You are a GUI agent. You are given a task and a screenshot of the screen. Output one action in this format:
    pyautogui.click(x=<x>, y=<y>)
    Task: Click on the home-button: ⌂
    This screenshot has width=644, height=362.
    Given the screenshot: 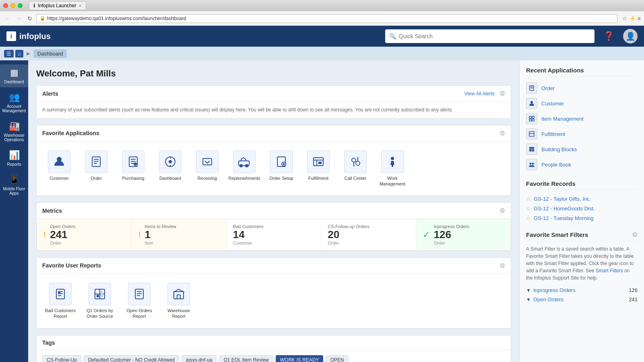 What is the action you would take?
    pyautogui.click(x=19, y=54)
    